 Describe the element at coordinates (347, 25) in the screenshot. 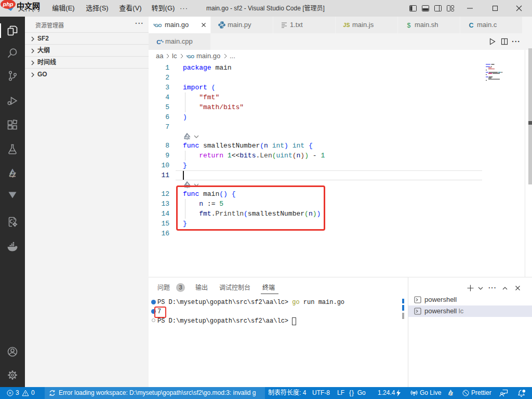

I see `svg-text: JS` at that location.